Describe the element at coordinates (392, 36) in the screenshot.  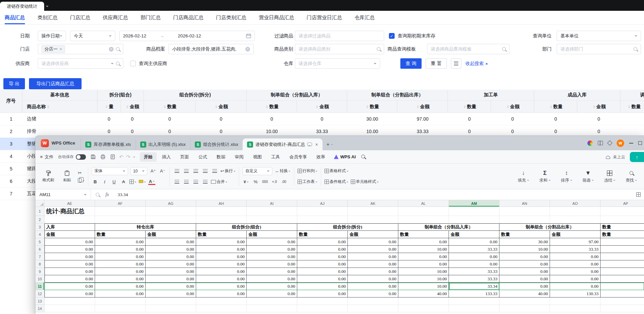
I see `stock-checkbox: ✓` at that location.